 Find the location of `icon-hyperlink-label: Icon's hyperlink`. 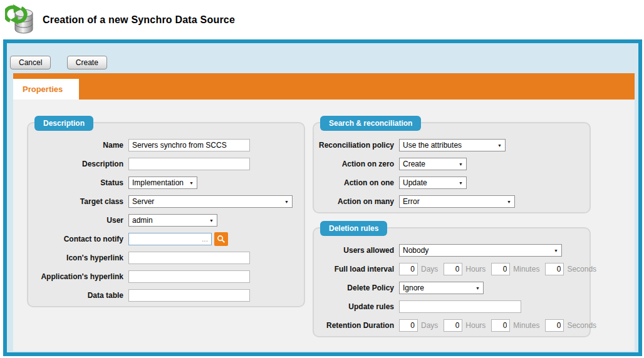

icon-hyperlink-label: Icon's hyperlink is located at coordinates (76, 258).